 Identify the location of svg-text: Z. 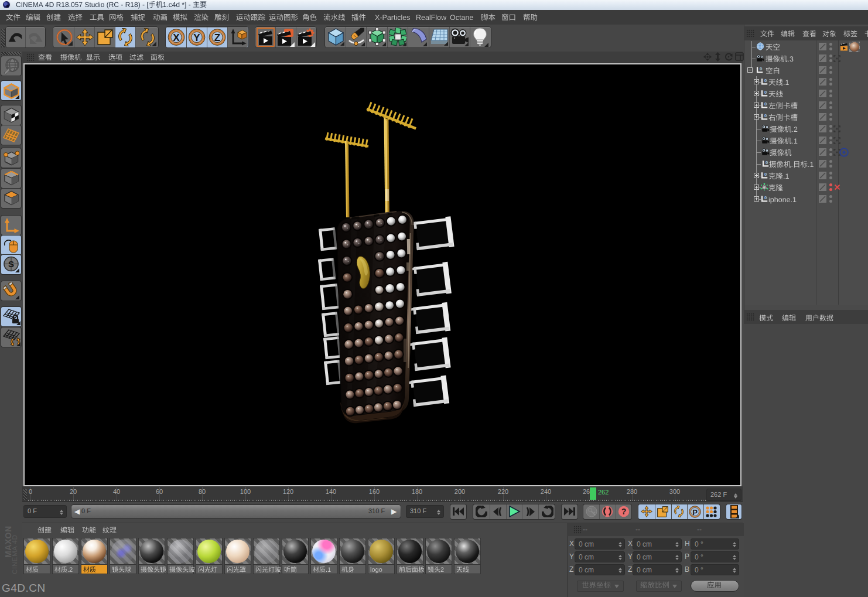
(217, 37).